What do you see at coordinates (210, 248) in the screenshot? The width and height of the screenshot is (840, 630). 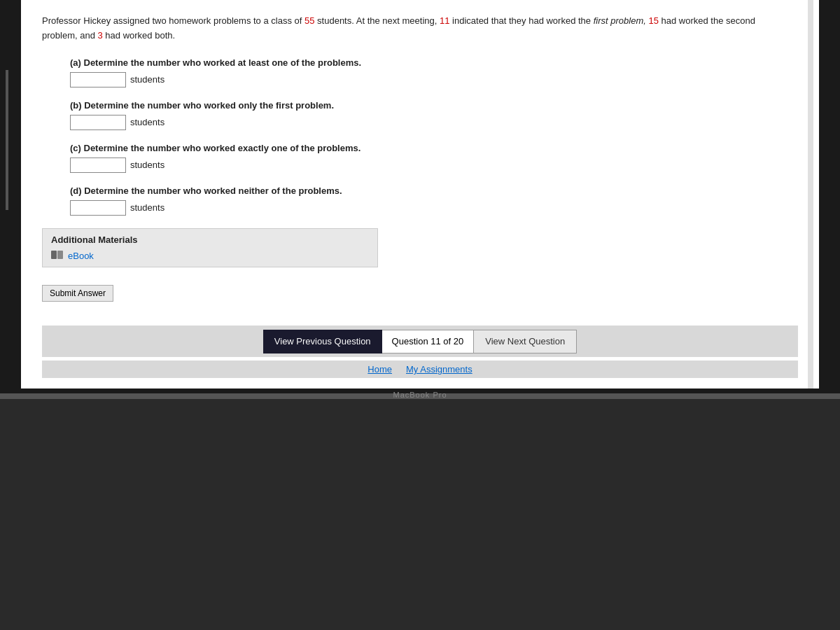 I see `additional-materials: Additional Materials eBook` at bounding box center [210, 248].